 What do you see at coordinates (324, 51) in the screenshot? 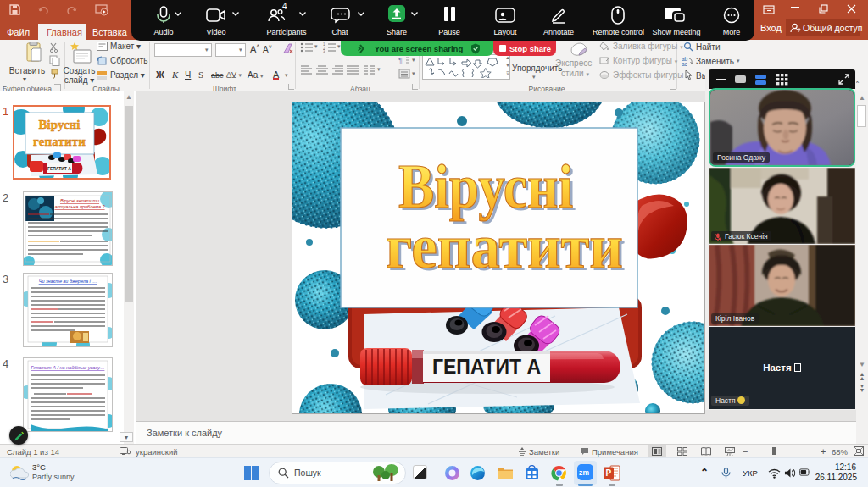
I see `svg-text: 3` at bounding box center [324, 51].